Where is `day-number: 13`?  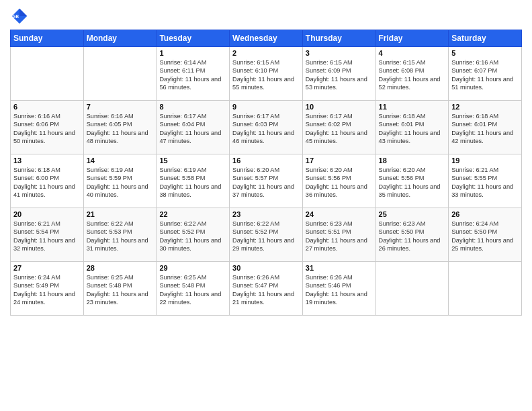 day-number: 13 is located at coordinates (47, 161).